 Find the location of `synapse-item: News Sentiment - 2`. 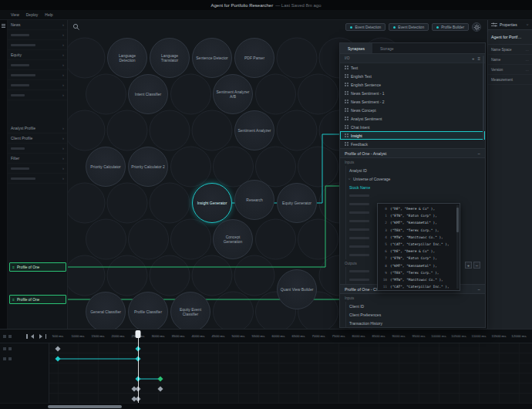

synapse-item: News Sentiment - 2 is located at coordinates (412, 102).